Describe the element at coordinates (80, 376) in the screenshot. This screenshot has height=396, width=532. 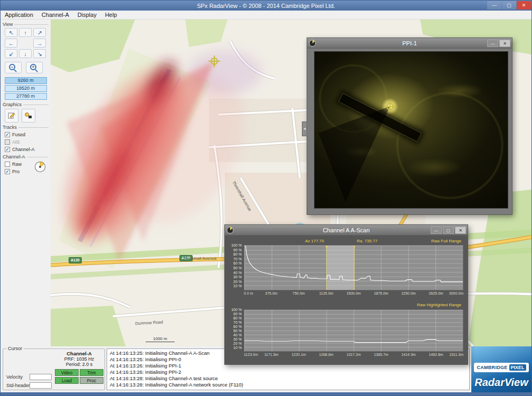
I see `channel-status-cells: VideoTrimLoadProc` at that location.